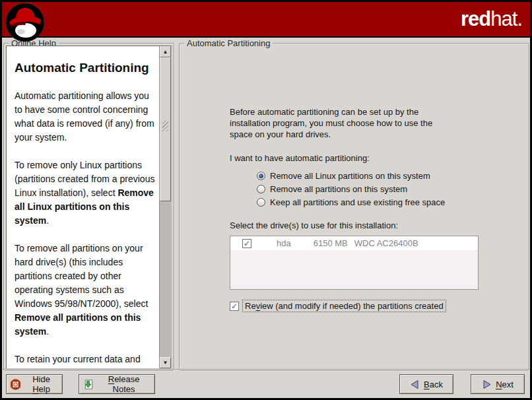  Describe the element at coordinates (85, 290) in the screenshot. I see `help-paragraph: To remove all partitions on your hard dr…` at that location.